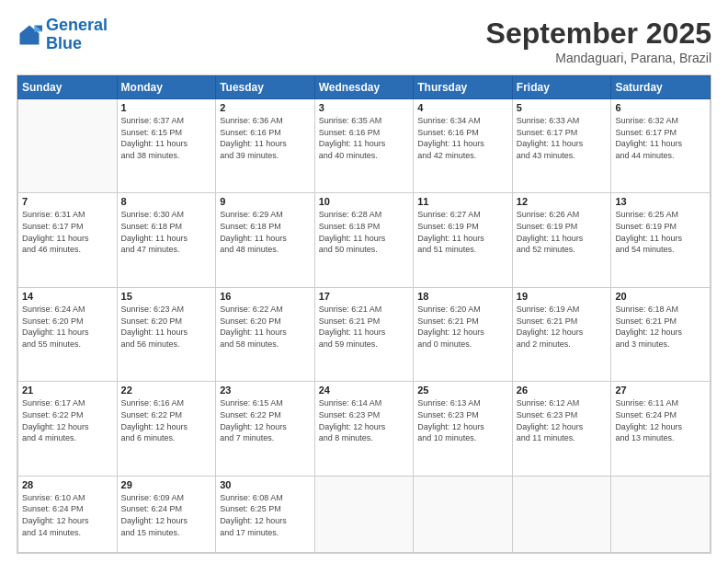  What do you see at coordinates (68, 485) in the screenshot?
I see `day-number: 28` at bounding box center [68, 485].